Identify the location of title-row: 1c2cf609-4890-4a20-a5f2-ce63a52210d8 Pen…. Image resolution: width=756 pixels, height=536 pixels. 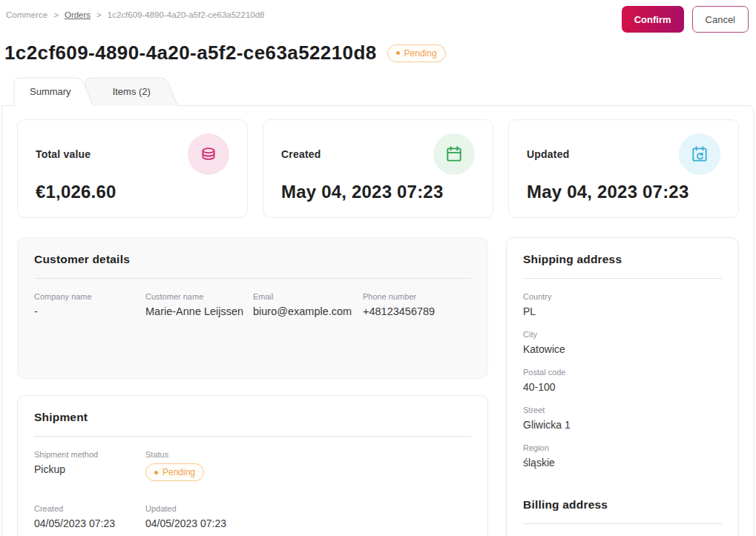
(378, 49).